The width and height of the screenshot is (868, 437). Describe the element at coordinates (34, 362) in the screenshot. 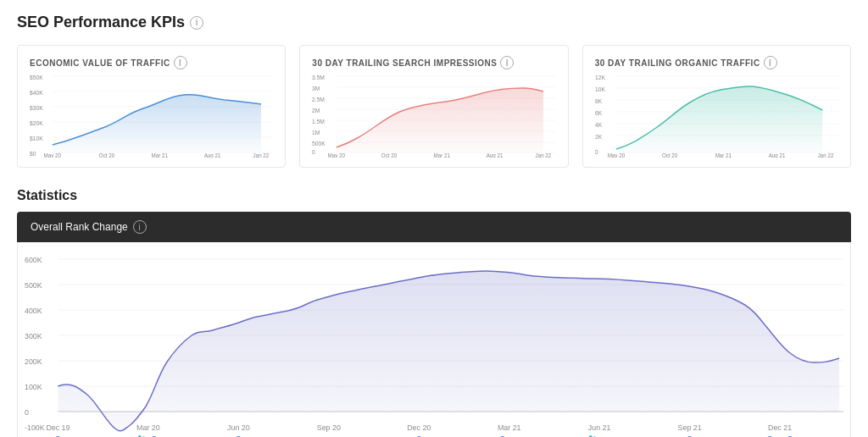

I see `svg-text: 200K` at that location.